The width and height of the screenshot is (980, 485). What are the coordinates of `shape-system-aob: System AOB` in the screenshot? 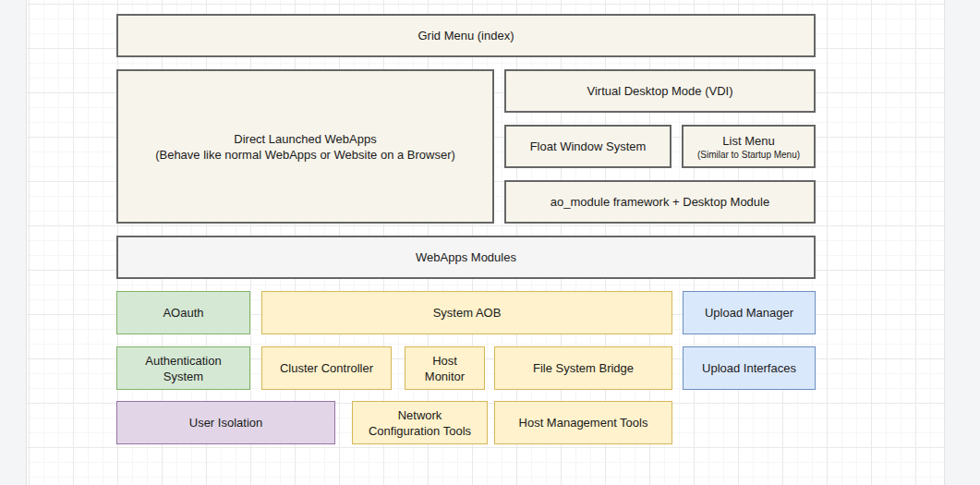 It's located at (467, 312).